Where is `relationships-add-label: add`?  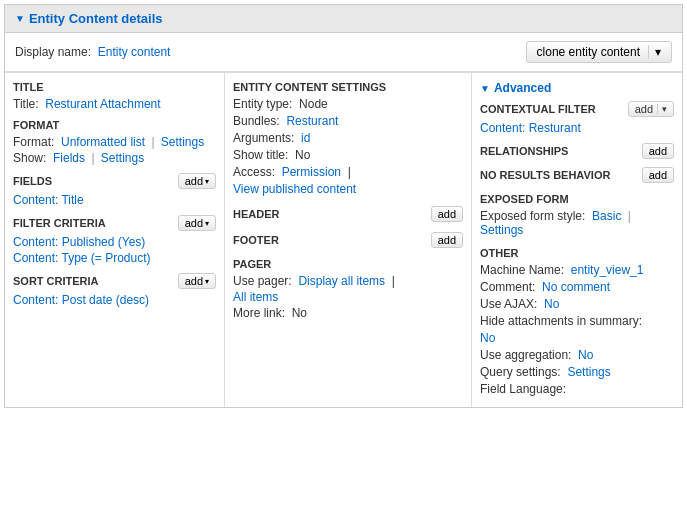
relationships-add-label: add is located at coordinates (658, 151).